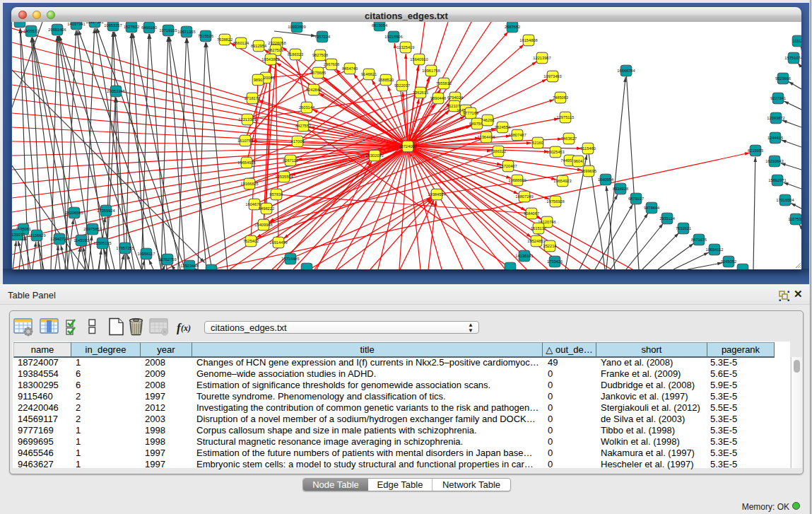 The height and width of the screenshot is (514, 812). What do you see at coordinates (186, 328) in the screenshot?
I see `svg-text: (x)` at bounding box center [186, 328].